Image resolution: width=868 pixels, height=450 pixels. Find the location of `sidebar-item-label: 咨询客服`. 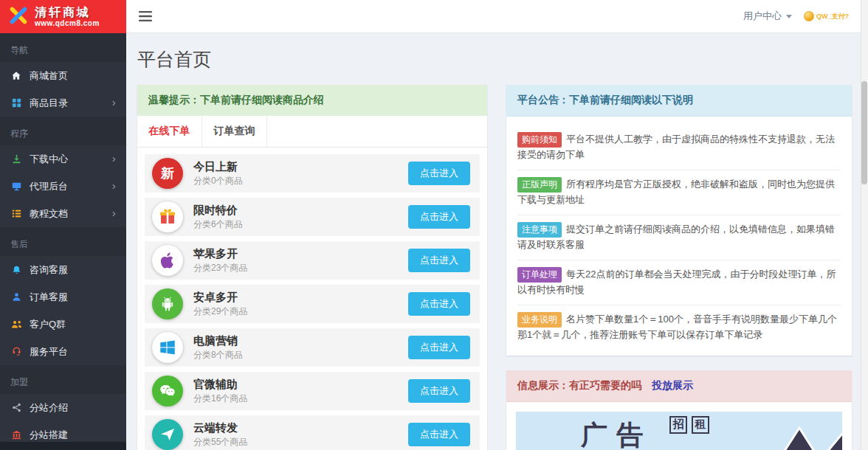

sidebar-item-label: 咨询客服 is located at coordinates (74, 270).